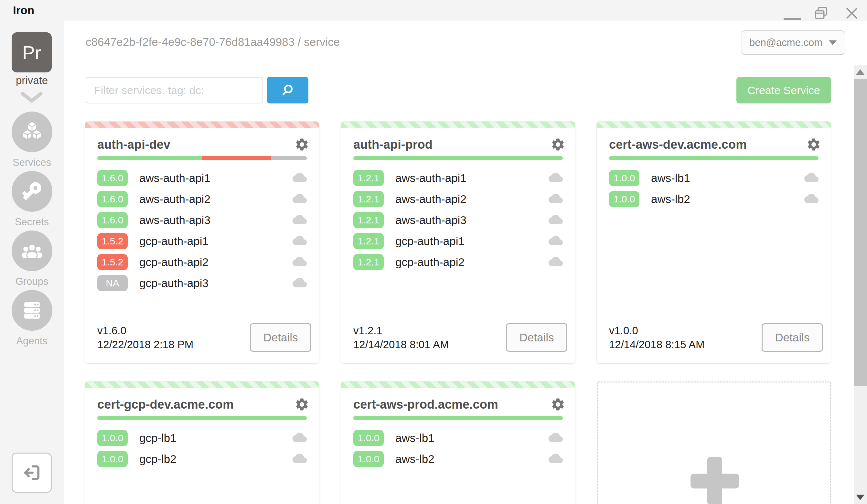  What do you see at coordinates (860, 233) in the screenshot?
I see `scrollbar-thumb` at bounding box center [860, 233].